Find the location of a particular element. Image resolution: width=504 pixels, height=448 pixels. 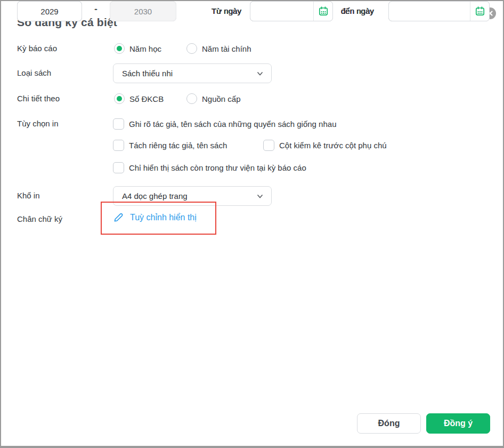

radio-nguon-cap: Nguồn cấp is located at coordinates (214, 99).